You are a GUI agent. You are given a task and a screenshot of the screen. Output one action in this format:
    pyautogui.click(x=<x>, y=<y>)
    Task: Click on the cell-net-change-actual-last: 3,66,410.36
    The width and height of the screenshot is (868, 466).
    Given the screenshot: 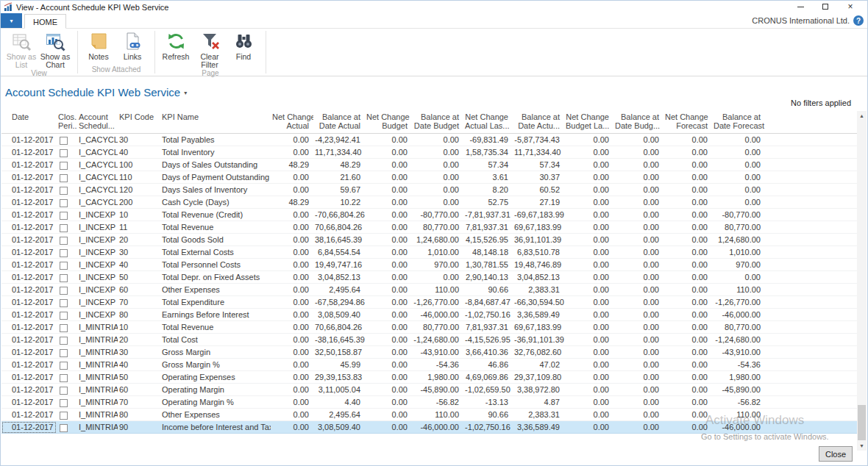 What is the action you would take?
    pyautogui.click(x=488, y=353)
    